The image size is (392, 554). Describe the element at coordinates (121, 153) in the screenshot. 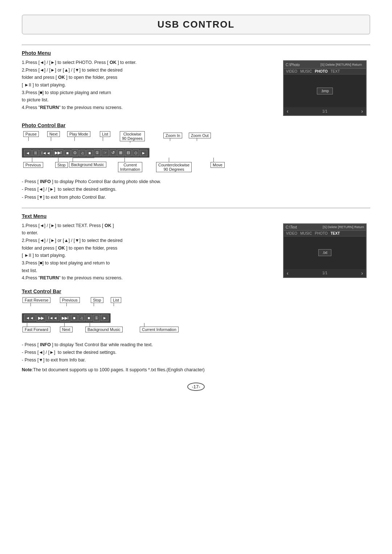

I see `btn-zoom-in-icon: ⊞` at that location.